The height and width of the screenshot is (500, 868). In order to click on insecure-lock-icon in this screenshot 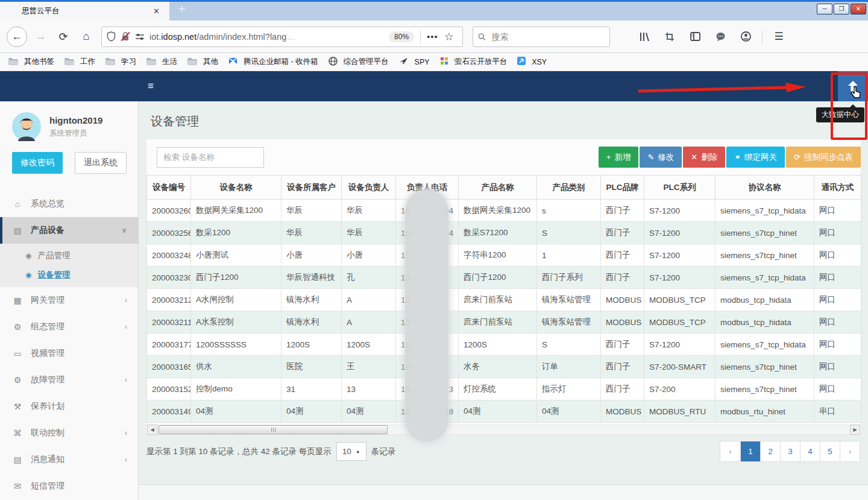, I will do `click(125, 36)`.